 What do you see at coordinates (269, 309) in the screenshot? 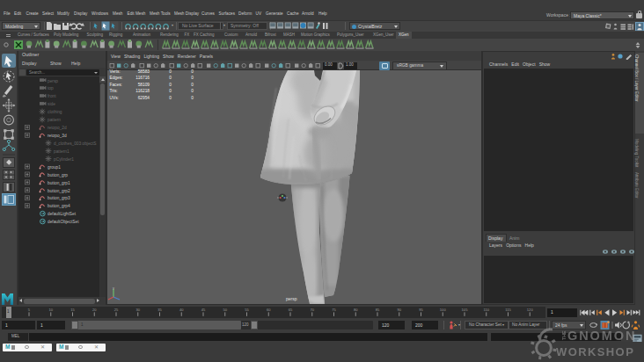
I see `svg-text: 60` at bounding box center [269, 309].